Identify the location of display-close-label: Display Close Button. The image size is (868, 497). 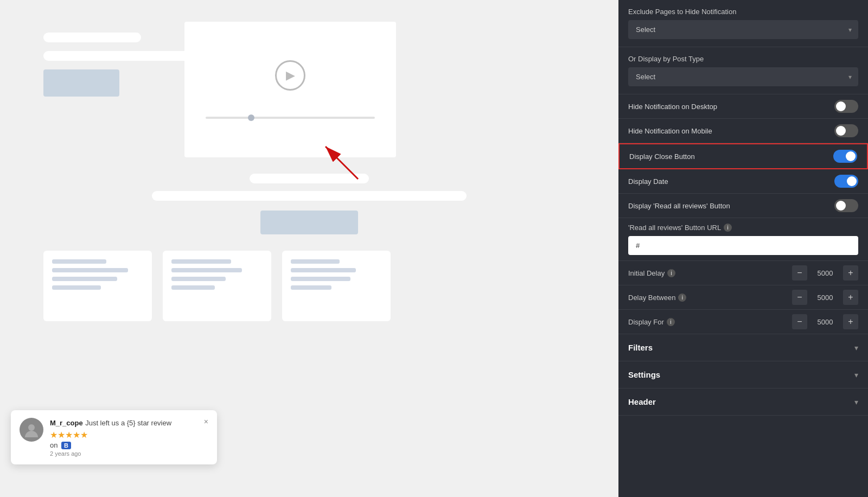
(662, 156).